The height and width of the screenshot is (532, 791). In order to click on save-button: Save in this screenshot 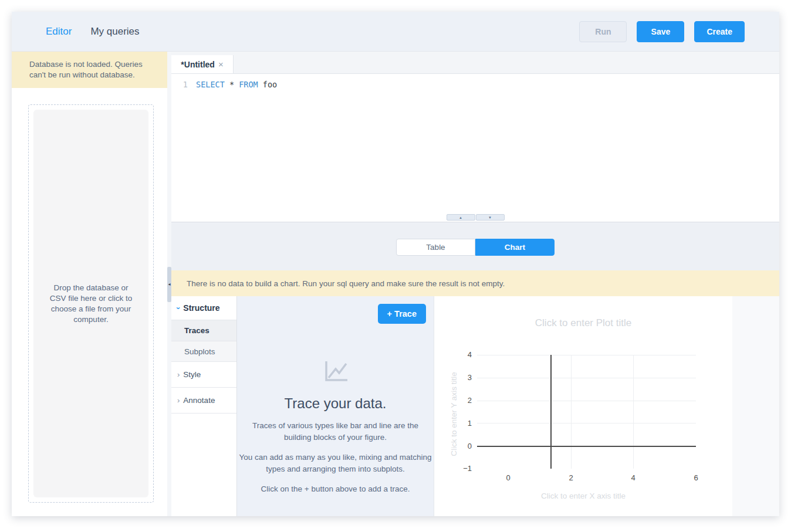, I will do `click(661, 32)`.